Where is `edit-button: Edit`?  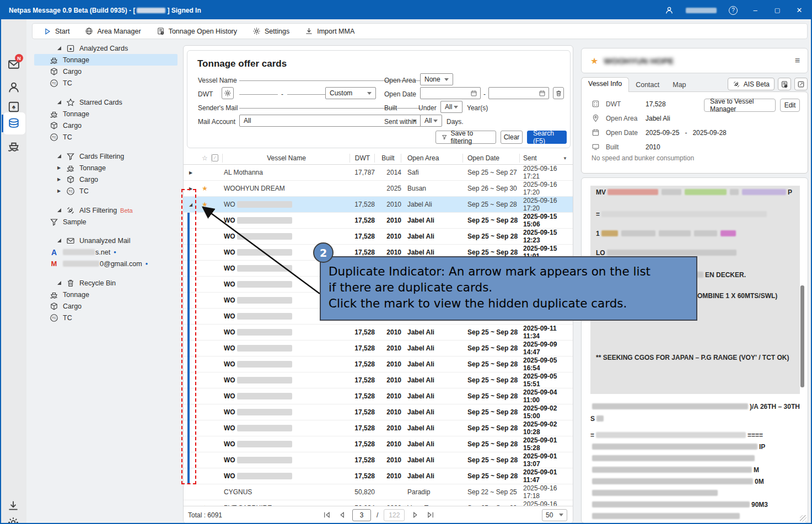
edit-button: Edit is located at coordinates (790, 105).